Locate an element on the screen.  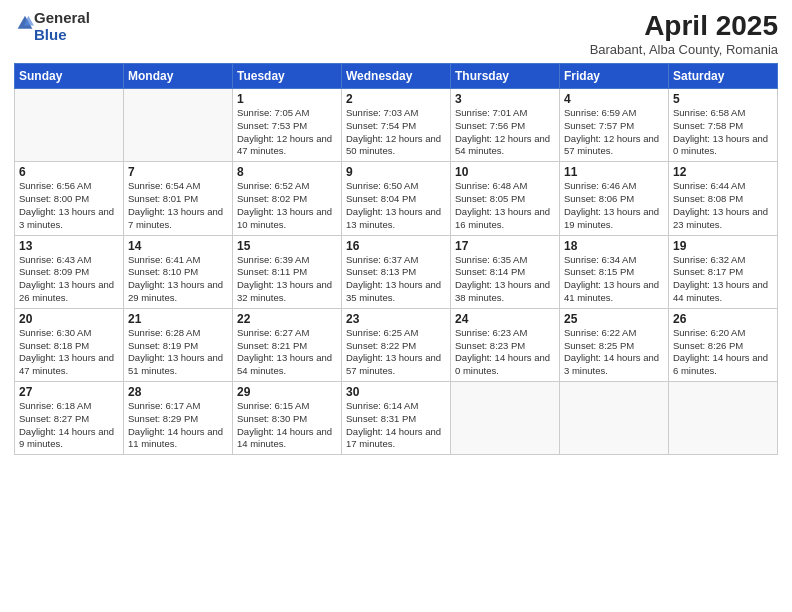
table-cell: 16Sunrise: 6:37 AMSunset: 8:13 PMDayligh… is located at coordinates (396, 272).